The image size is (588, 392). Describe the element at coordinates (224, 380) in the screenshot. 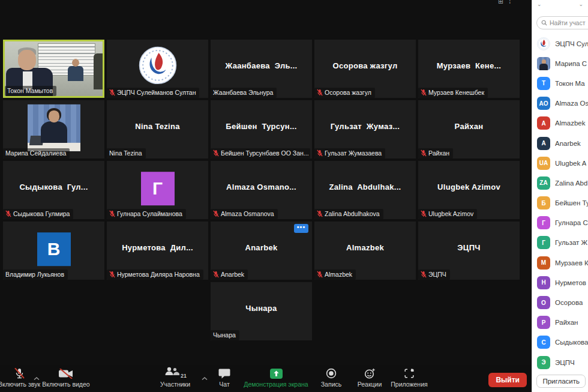

I see `chat-button: Чат` at that location.